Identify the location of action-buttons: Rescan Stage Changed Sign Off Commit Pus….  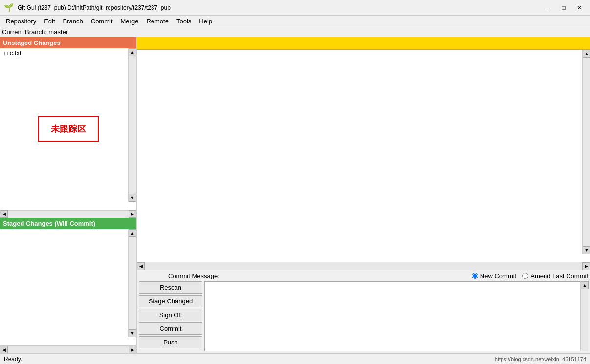
(171, 317).